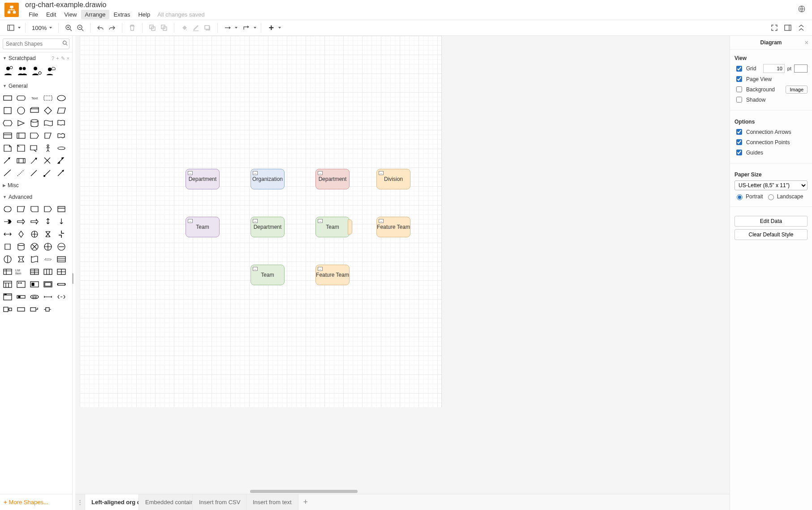 This screenshot has width=812, height=510. I want to click on fill-color-button, so click(184, 28).